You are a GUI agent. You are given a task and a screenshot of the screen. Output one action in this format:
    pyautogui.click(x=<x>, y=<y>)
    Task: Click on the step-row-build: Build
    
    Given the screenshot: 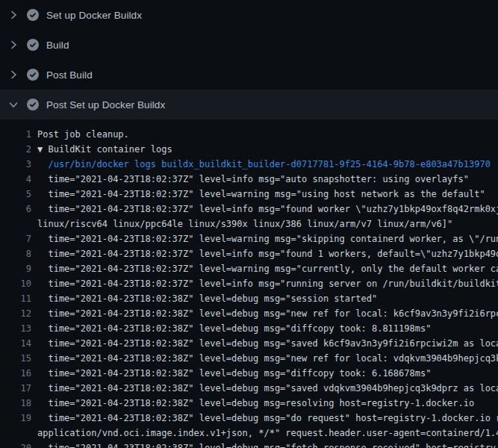 What is the action you would take?
    pyautogui.click(x=249, y=45)
    